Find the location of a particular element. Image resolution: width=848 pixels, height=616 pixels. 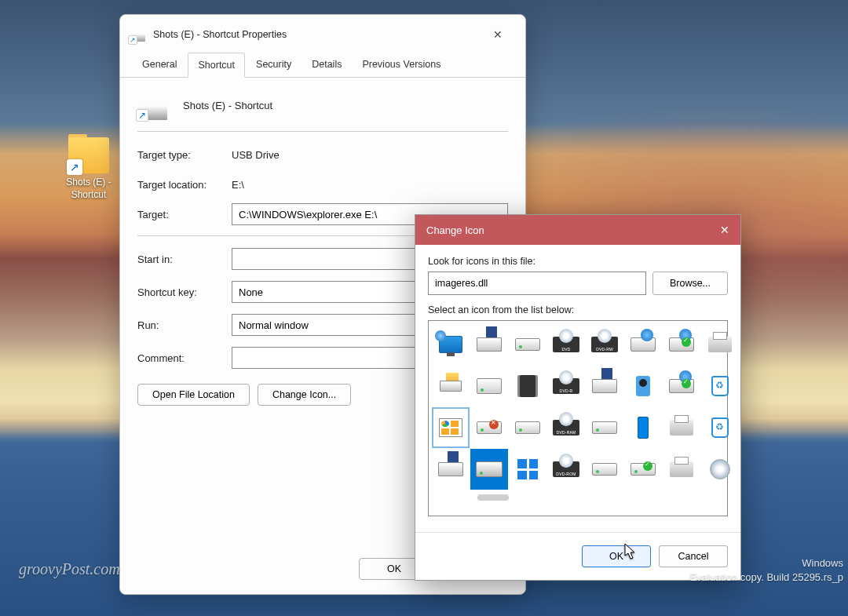

icon-grid: DVDDVD-RWDVD-RDVD-RAMDVD-ROM is located at coordinates (578, 418).